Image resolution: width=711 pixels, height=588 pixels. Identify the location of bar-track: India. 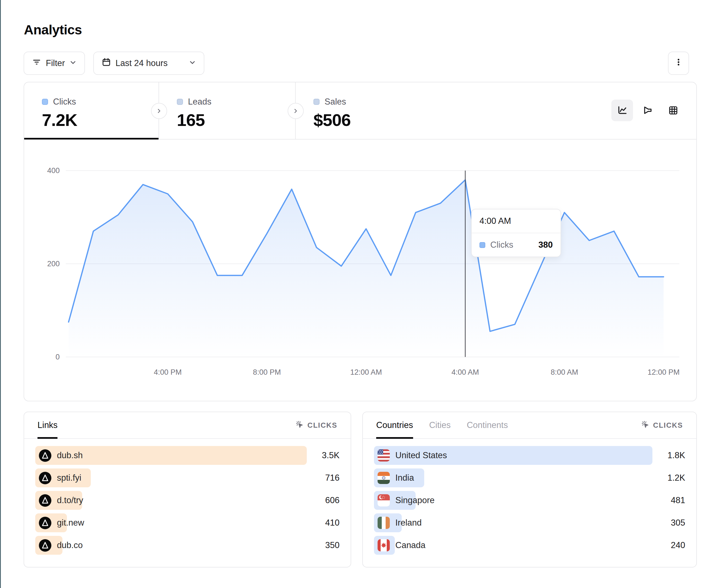
(513, 478).